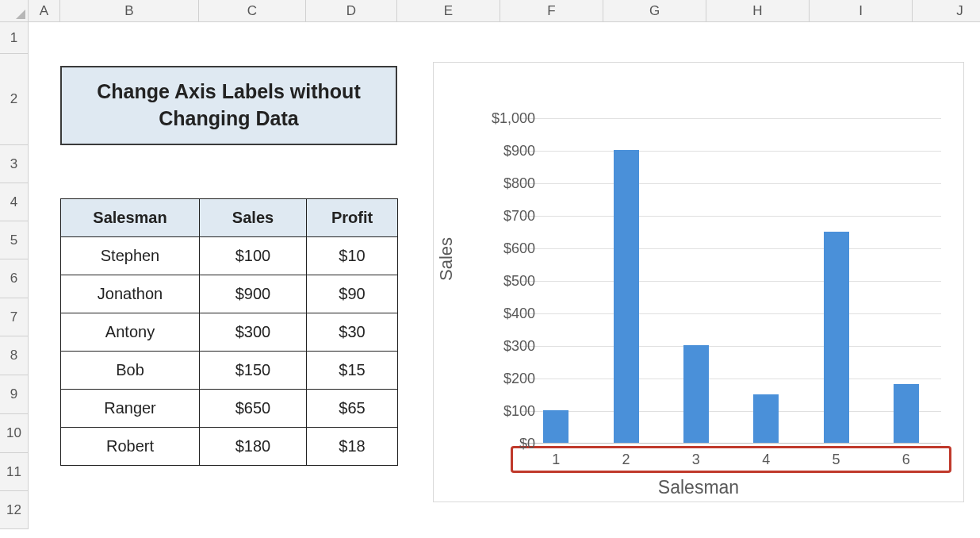 The image size is (980, 538). What do you see at coordinates (503, 249) in the screenshot?
I see `y-tick-label: $600` at bounding box center [503, 249].